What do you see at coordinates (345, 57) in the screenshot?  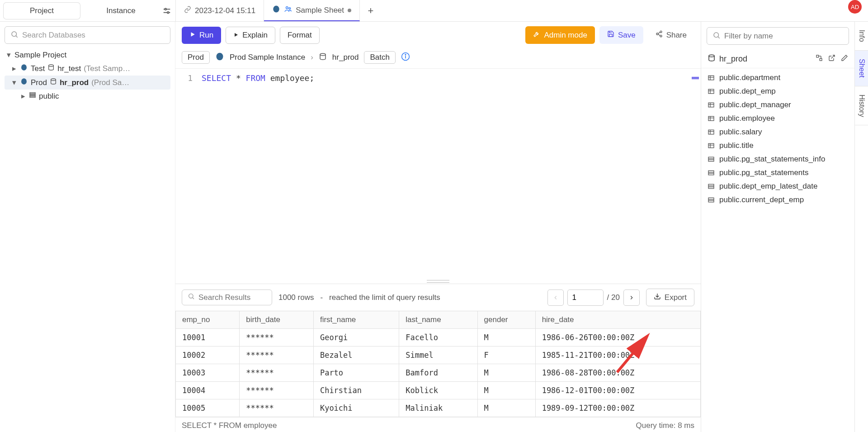 I see `crumb-db: hr_prod` at bounding box center [345, 57].